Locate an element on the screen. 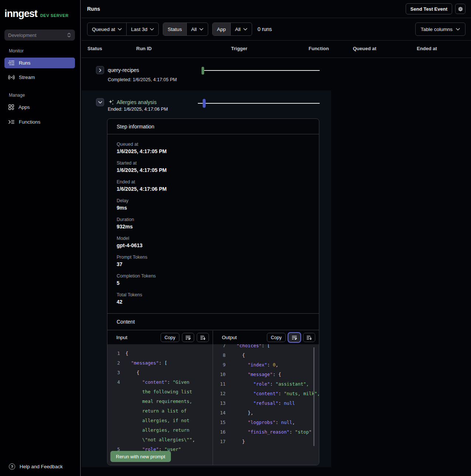 The height and width of the screenshot is (476, 471). output-pane-title: Output is located at coordinates (230, 337).